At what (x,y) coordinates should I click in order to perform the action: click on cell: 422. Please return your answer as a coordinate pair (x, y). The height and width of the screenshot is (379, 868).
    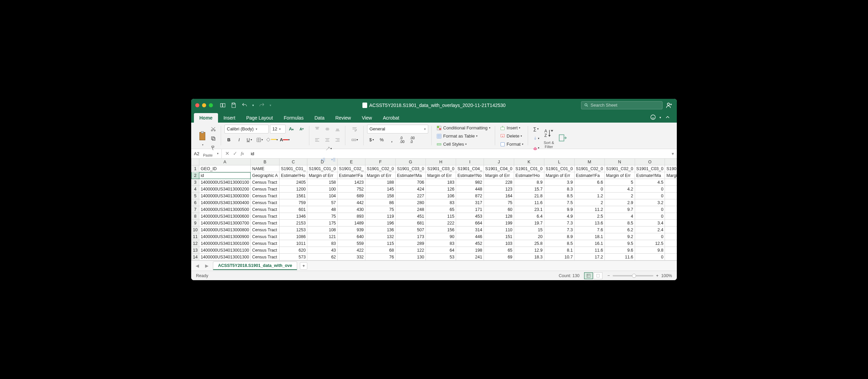
    Looking at the image, I should click on (351, 250).